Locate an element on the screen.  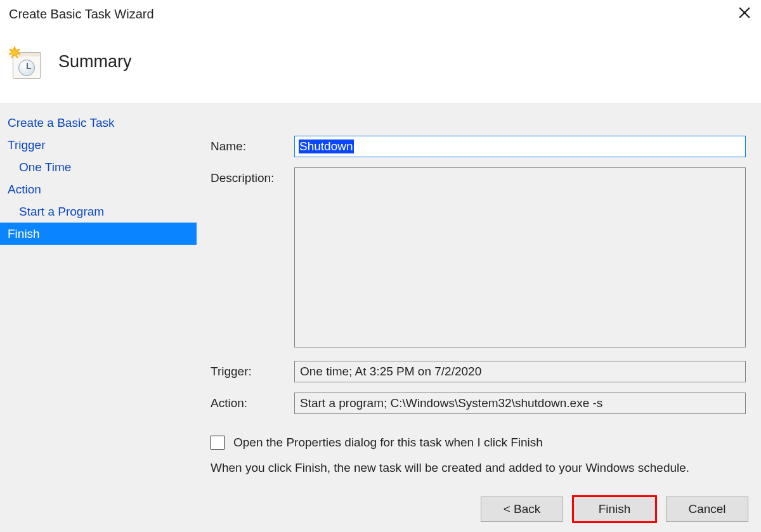
step-trigger: Trigger is located at coordinates (98, 145).